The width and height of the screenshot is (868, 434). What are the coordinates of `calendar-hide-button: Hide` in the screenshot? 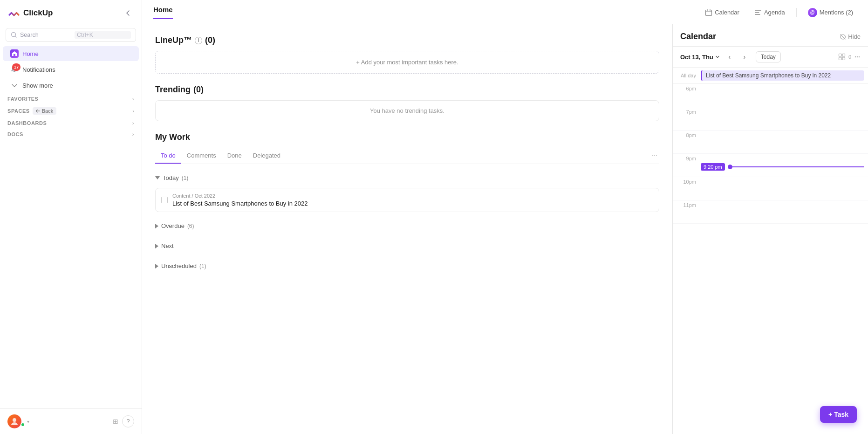 It's located at (850, 36).